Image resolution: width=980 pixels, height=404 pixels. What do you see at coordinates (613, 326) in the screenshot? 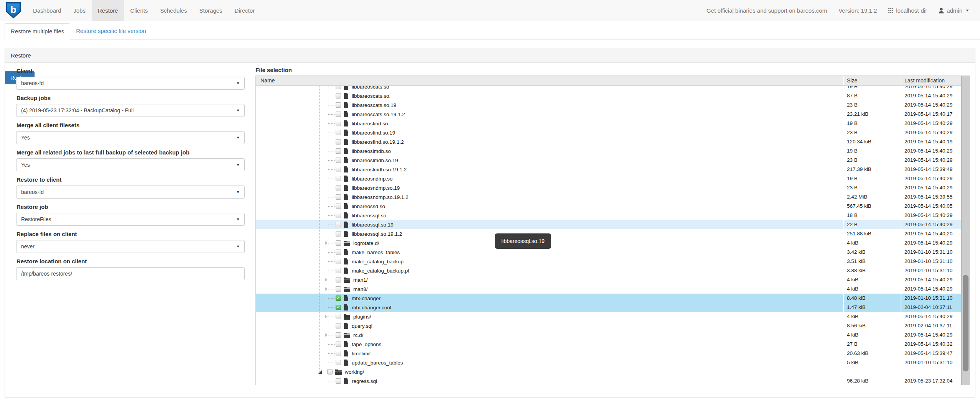
I see `file-row: query.sql 8.56 kiB 2019-02-04 10:37:11` at bounding box center [613, 326].